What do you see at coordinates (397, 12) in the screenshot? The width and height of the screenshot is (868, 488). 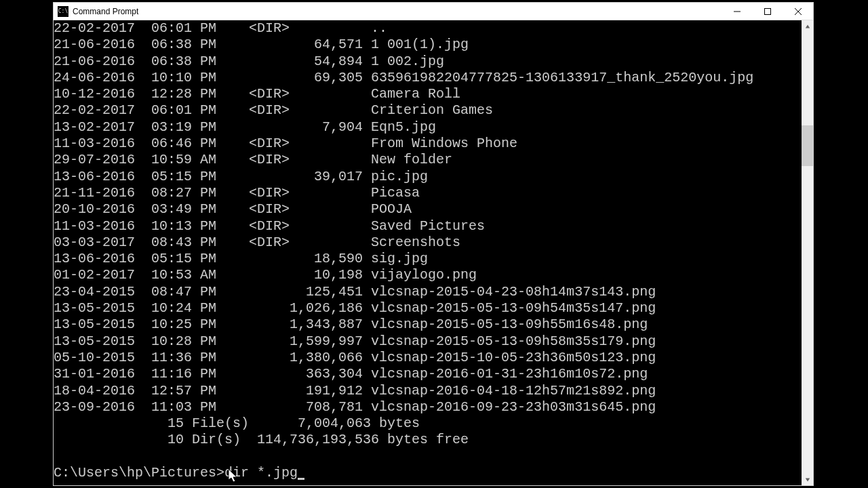 I see `window-title: Command Prompt` at bounding box center [397, 12].